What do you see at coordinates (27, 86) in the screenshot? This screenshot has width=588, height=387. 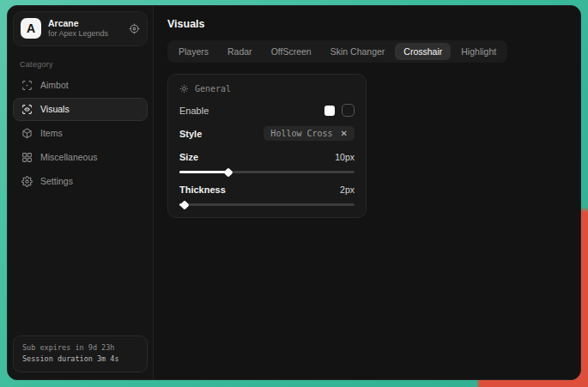 I see `crosshair-scan-icon` at bounding box center [27, 86].